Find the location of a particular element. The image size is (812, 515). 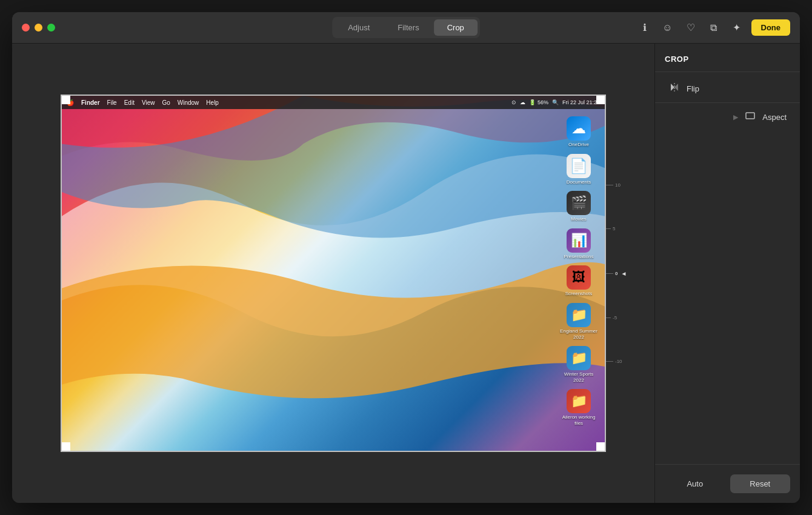

heart-icon: ♡ is located at coordinates (691, 28).